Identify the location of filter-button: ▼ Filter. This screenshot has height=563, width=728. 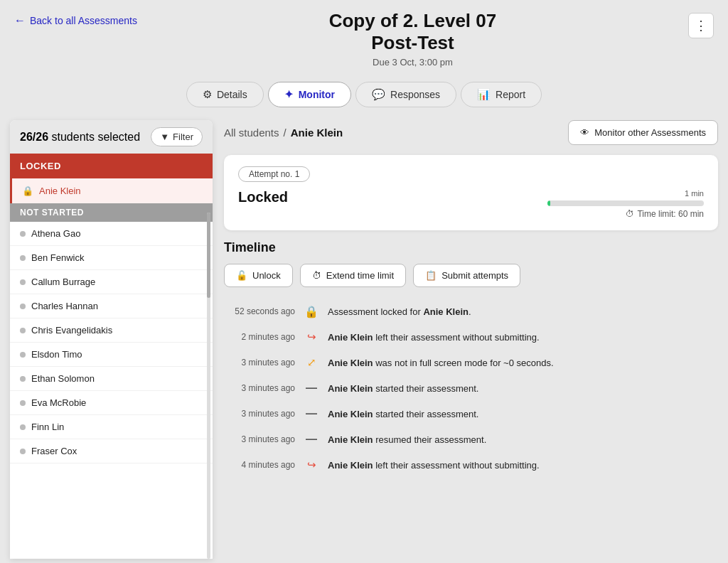
(176, 136).